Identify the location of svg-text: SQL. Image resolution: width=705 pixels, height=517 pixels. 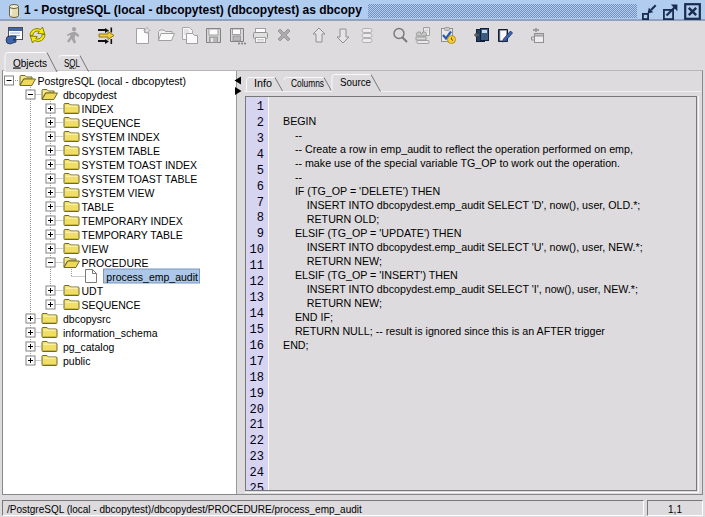
(72, 63).